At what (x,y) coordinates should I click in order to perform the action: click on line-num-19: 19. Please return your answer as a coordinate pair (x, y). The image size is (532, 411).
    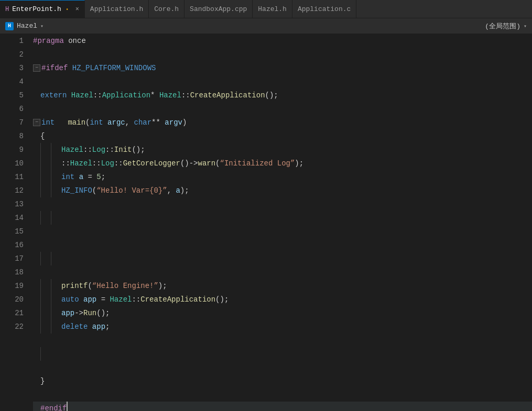
    Looking at the image, I should click on (16, 286).